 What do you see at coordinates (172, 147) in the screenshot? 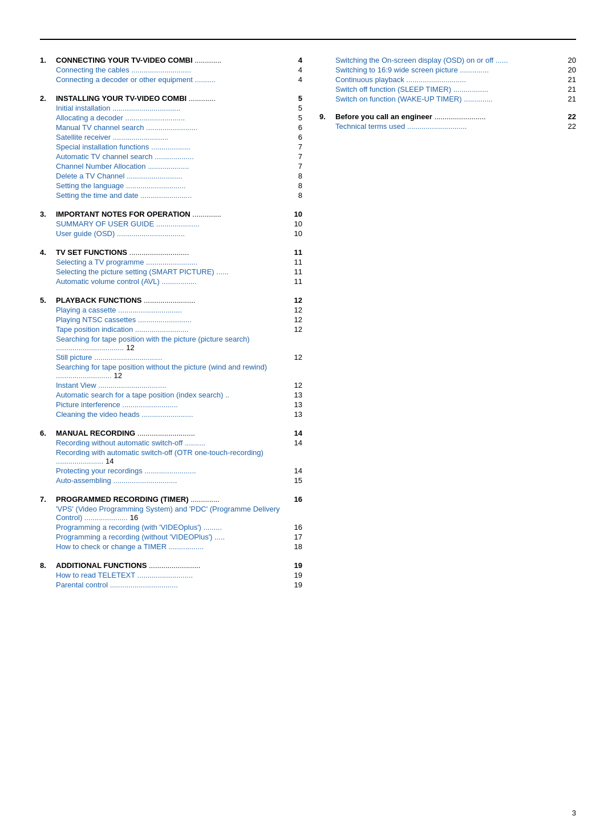
I see `entry-text: Special installation functions .........…` at bounding box center [172, 147].